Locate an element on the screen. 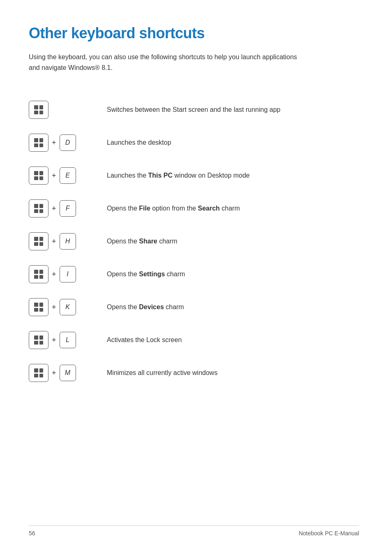  letter-key-i: I is located at coordinates (68, 274).